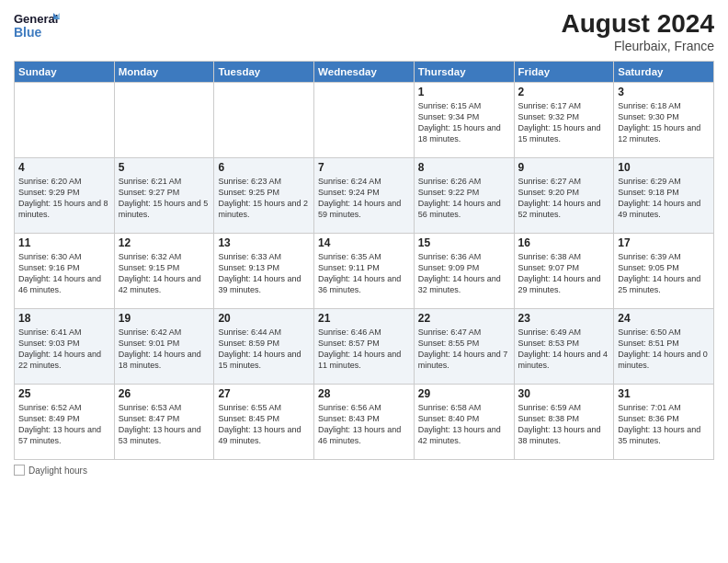 This screenshot has height=563, width=728. Describe the element at coordinates (28, 32) in the screenshot. I see `svg-text: Blue` at that location.